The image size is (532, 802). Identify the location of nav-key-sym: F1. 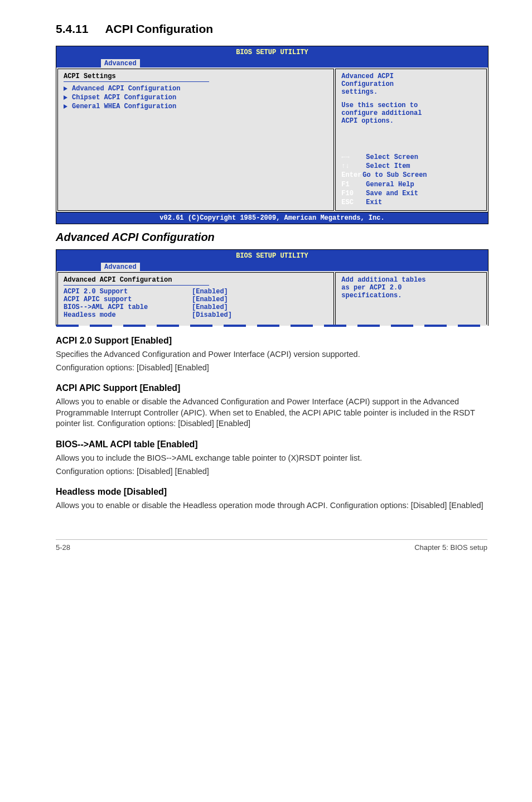
(354, 185).